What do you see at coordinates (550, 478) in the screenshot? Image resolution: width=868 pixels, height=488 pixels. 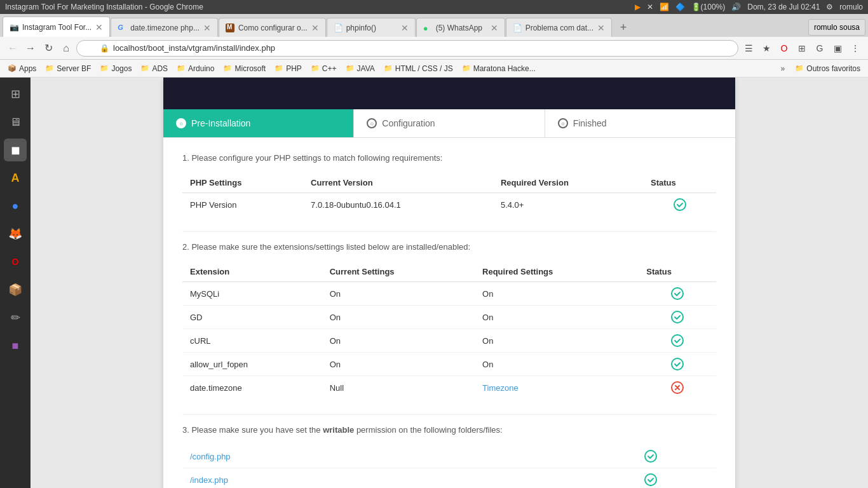 I see `index-php-col3` at bounding box center [550, 478].